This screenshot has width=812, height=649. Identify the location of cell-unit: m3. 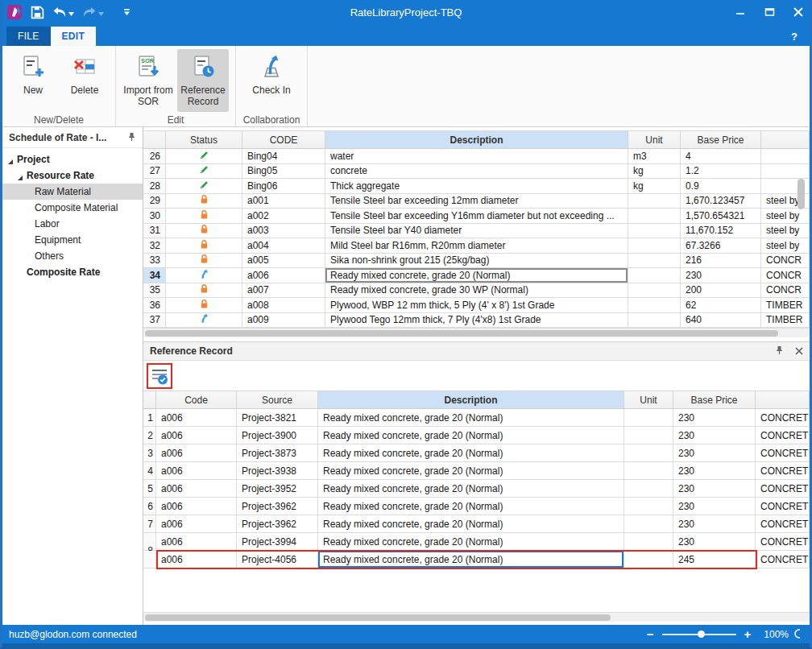
(654, 156).